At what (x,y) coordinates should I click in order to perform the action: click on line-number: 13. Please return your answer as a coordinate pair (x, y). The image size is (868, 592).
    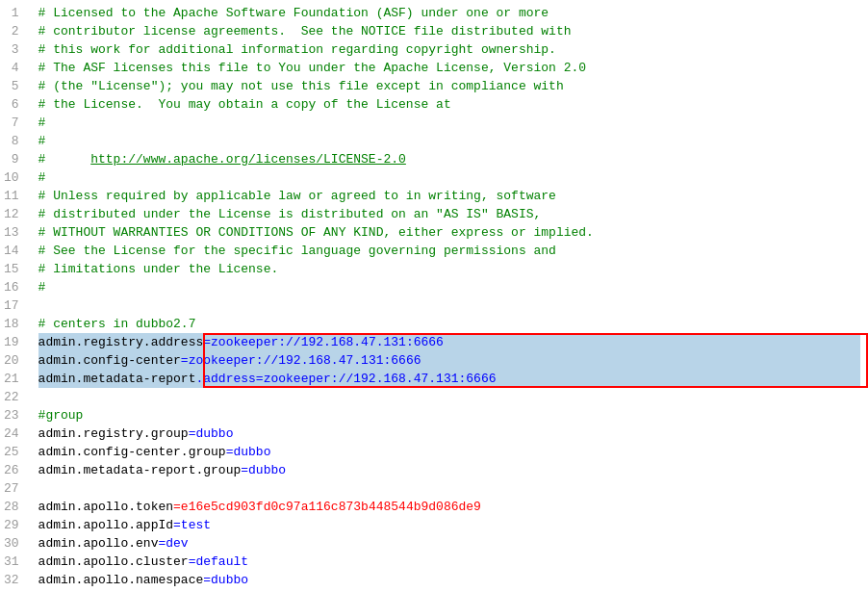
    Looking at the image, I should click on (13, 233).